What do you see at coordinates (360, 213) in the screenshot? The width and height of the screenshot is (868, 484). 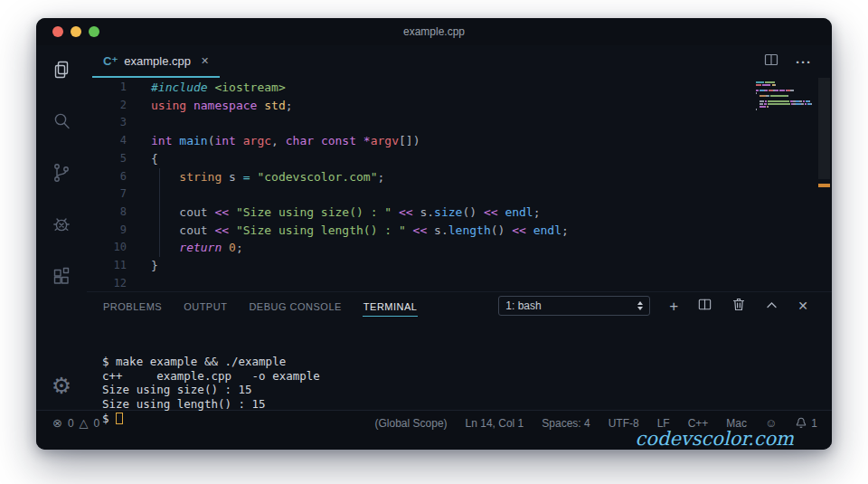 I see `code-line: cout << "Size using size() : " << s.size…` at bounding box center [360, 213].